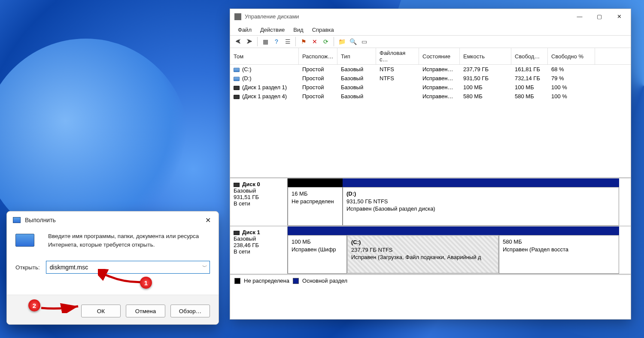  Describe the element at coordinates (259, 250) in the screenshot. I see `disk-header: Диск 1Базовый238,46 ГБВ сети` at that location.